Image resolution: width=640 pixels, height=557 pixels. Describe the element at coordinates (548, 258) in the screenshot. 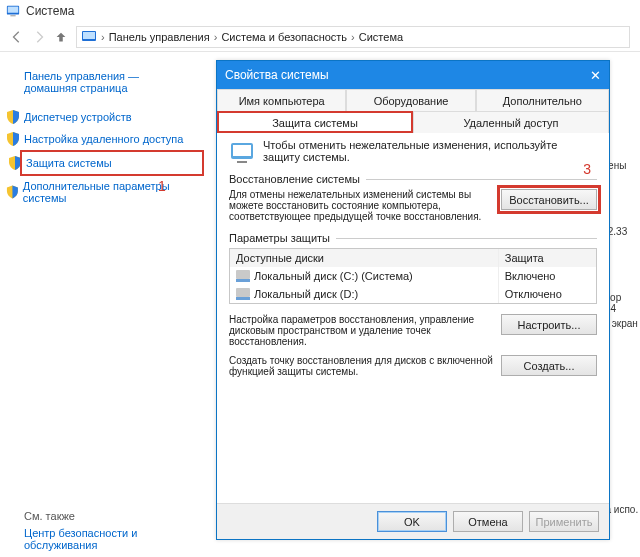

I see `table-header-protection: Защита` at that location.